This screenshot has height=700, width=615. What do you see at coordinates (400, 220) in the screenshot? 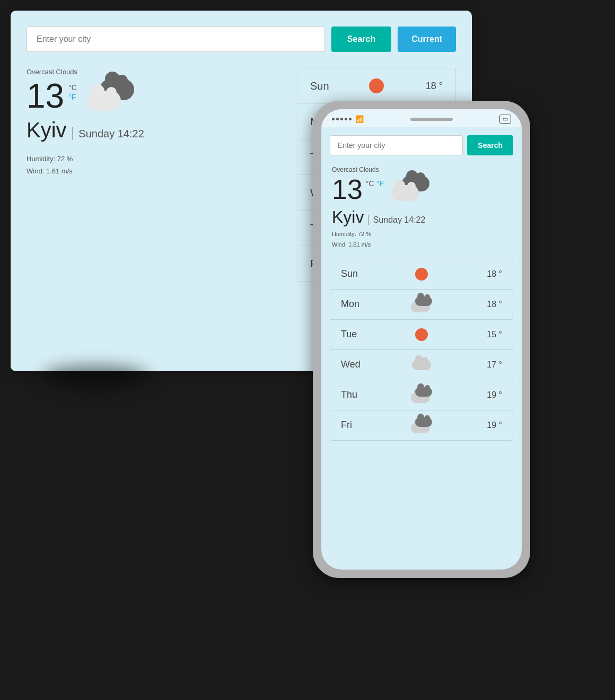
I see `phone-city-datetime: Sunday 14:22` at bounding box center [400, 220].